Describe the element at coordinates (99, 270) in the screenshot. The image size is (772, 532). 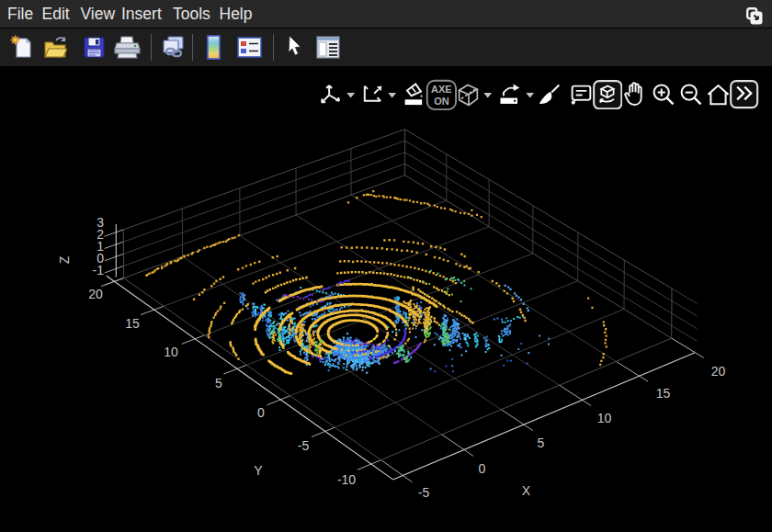
I see `svg-text: -1` at that location.